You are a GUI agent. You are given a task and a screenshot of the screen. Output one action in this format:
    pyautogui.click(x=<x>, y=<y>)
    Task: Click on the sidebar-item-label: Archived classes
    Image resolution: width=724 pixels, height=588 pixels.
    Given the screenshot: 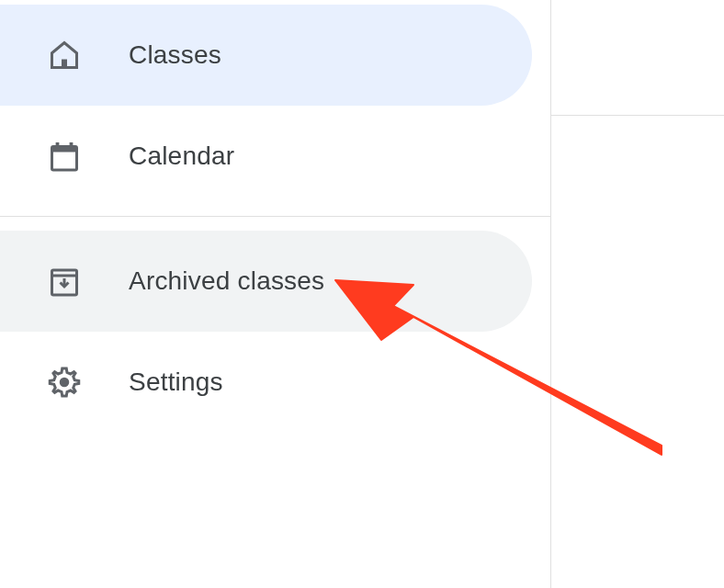 What is the action you would take?
    pyautogui.click(x=226, y=281)
    